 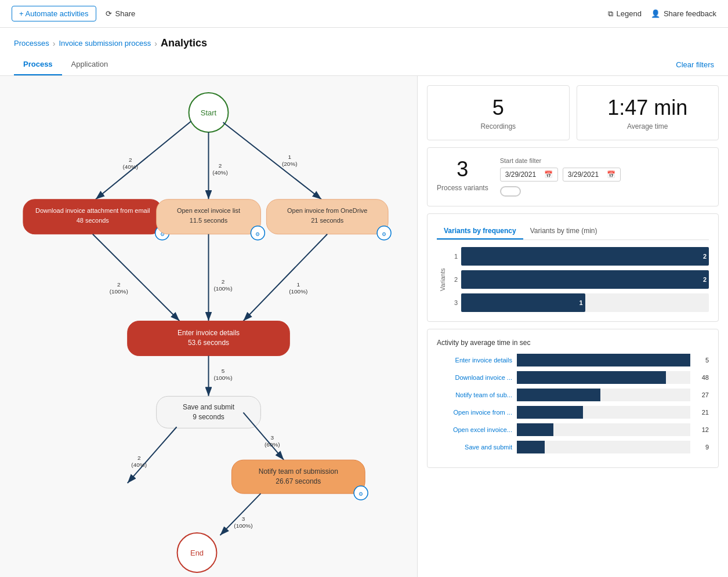 What do you see at coordinates (683, 14) in the screenshot?
I see `share-feedback-button: 👤 Share feedback` at bounding box center [683, 14].